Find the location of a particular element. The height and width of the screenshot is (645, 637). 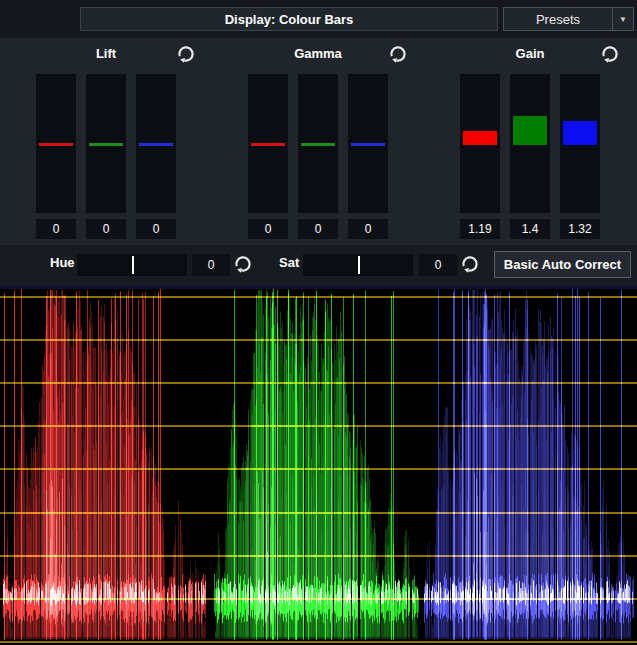

gamma-reset-icon is located at coordinates (398, 54).